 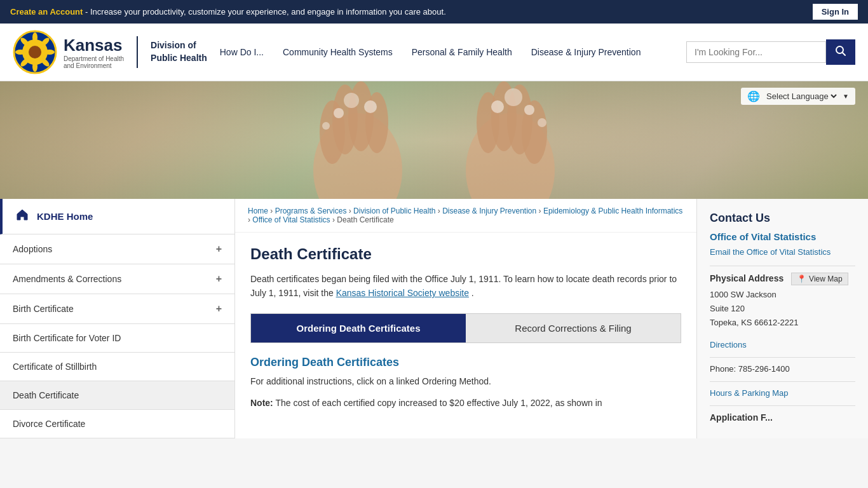 What do you see at coordinates (586, 52) in the screenshot?
I see `nav-disease-injury: Disease & Injury Prevention` at bounding box center [586, 52].